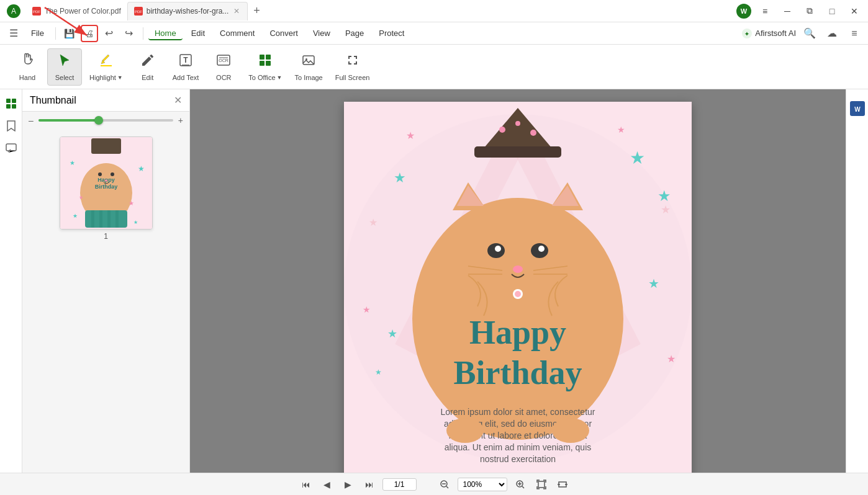 This screenshot has height=495, width=868. I want to click on to-office-dropdown-icon: ▼, so click(279, 78).